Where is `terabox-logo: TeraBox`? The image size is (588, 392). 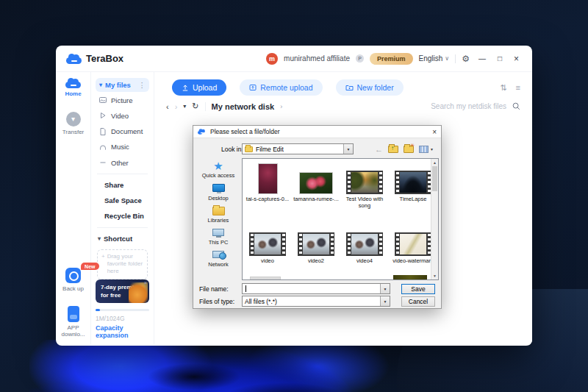
terabox-logo: TeraBox is located at coordinates (95, 59).